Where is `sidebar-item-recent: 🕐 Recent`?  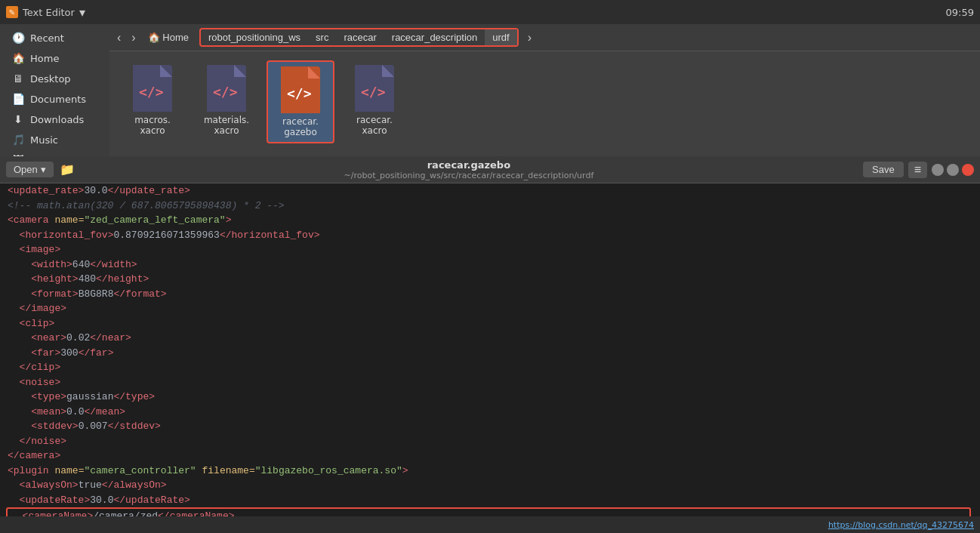 sidebar-item-recent: 🕐 Recent is located at coordinates (54, 38).